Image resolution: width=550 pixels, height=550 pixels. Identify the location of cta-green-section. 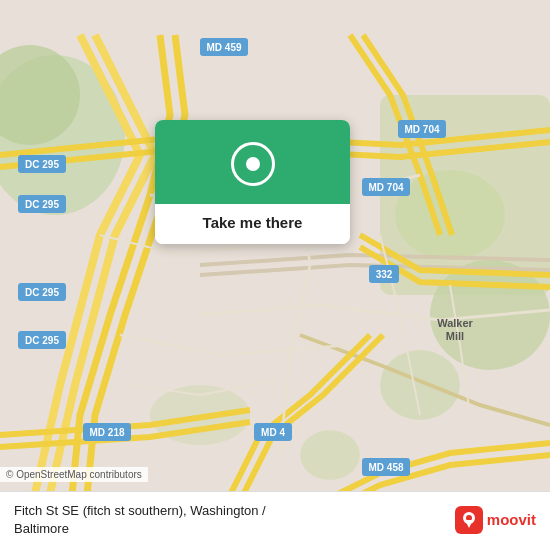
(252, 162).